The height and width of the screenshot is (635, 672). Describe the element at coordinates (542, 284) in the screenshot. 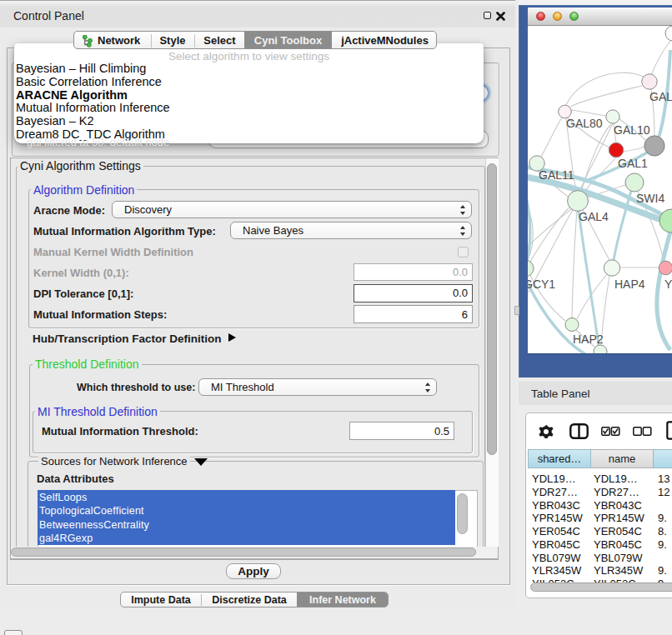

I see `svg-text: GCY1` at that location.